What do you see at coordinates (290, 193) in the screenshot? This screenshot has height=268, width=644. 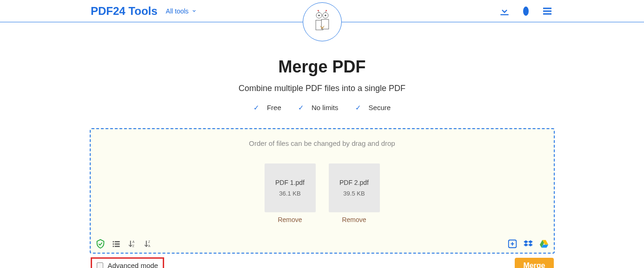 I see `file-size: 36.1 KB` at bounding box center [290, 193].